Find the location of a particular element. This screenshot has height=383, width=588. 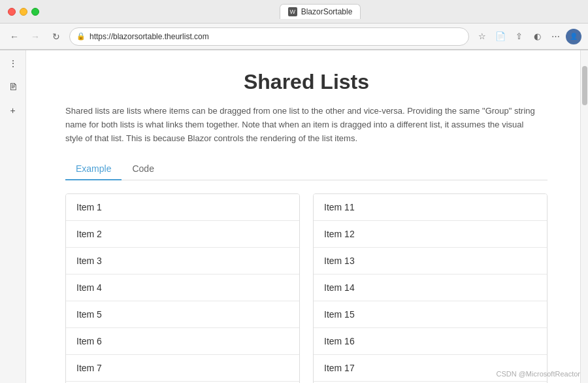

close-button is located at coordinates (12, 12).